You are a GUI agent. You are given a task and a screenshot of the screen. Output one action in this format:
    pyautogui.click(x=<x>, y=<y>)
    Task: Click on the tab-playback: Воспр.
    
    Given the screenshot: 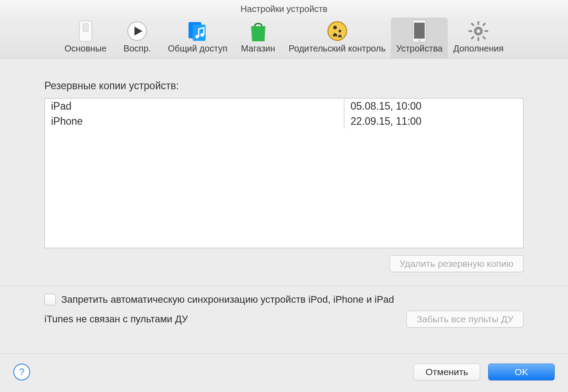 What is the action you would take?
    pyautogui.click(x=137, y=38)
    